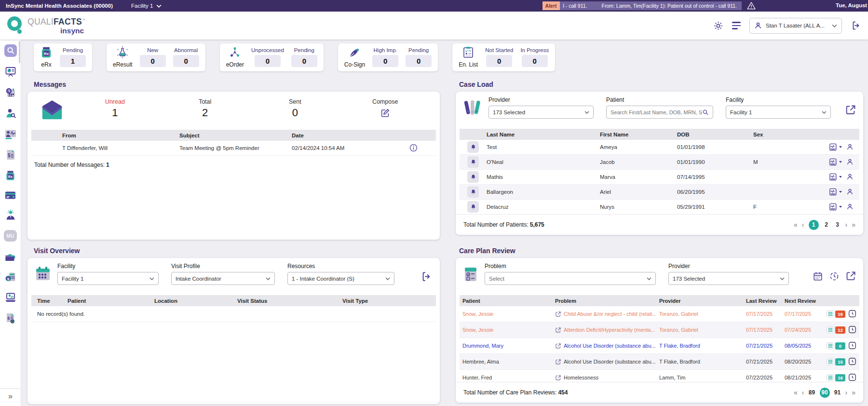 This screenshot has height=406, width=868. What do you see at coordinates (11, 215) in the screenshot?
I see `user-admin-icon` at bounding box center [11, 215].